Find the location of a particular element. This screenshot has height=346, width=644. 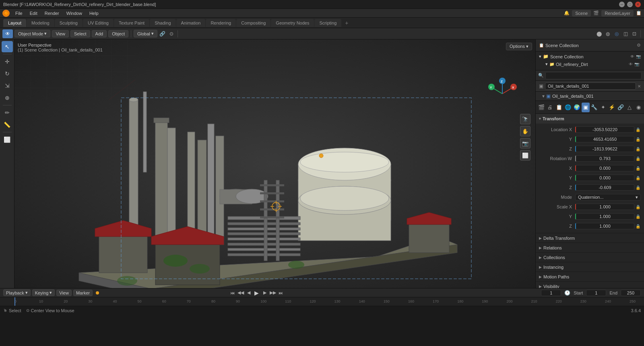

prop-object-icon: ▣ is located at coordinates (586, 107).